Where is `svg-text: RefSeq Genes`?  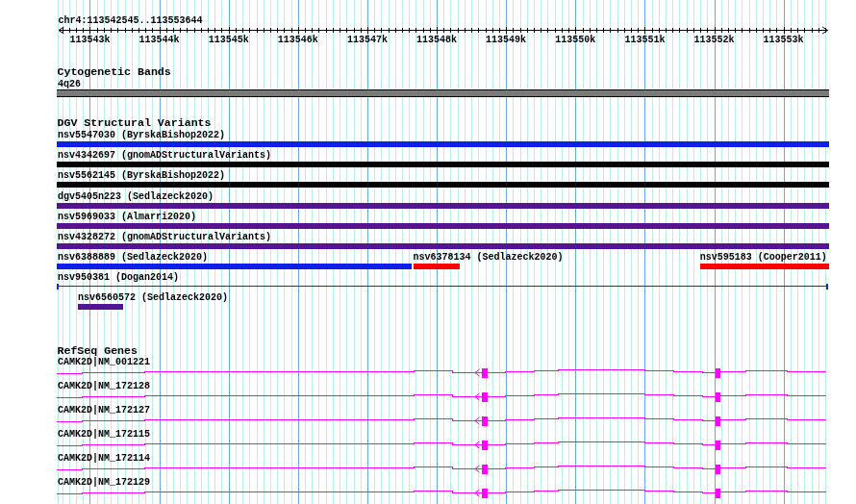 svg-text: RefSeq Genes is located at coordinates (98, 350).